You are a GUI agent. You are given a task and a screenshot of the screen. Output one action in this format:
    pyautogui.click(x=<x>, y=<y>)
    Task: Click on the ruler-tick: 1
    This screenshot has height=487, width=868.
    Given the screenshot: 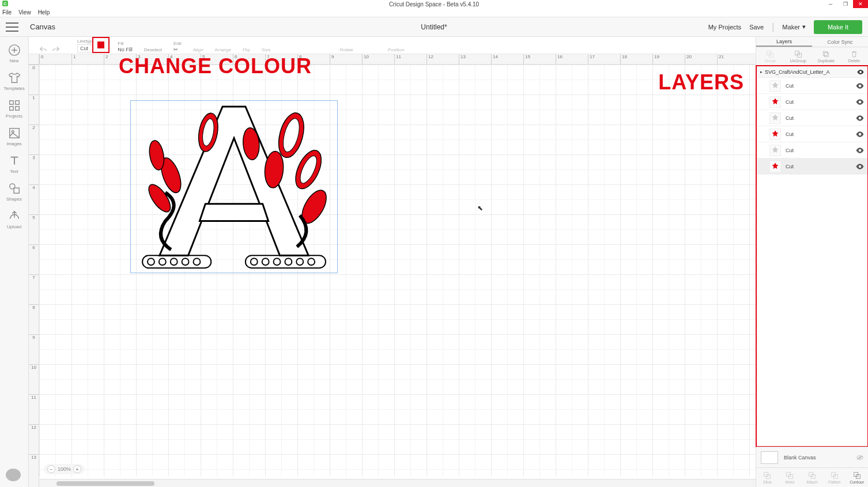 What is the action you would take?
    pyautogui.click(x=88, y=59)
    